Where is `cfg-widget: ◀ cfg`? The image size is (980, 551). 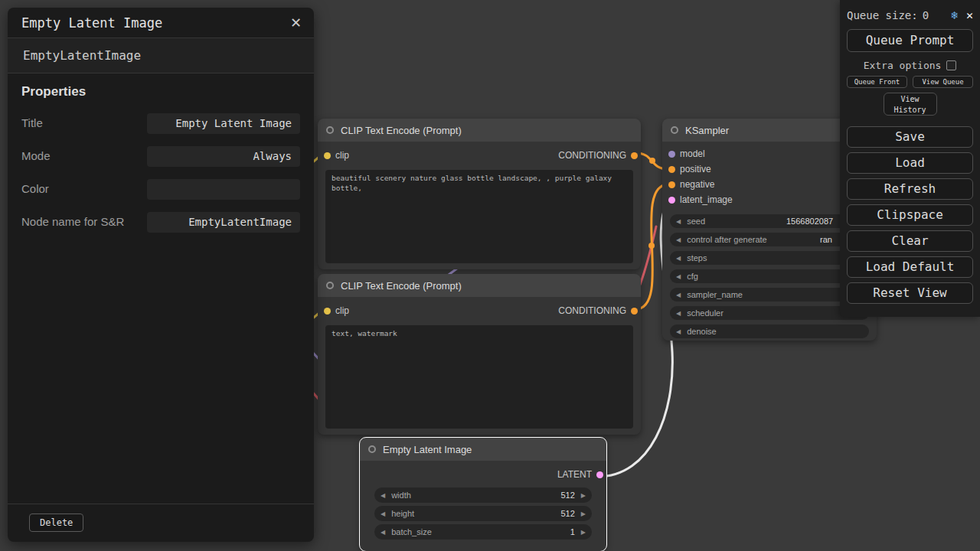
cfg-widget: ◀ cfg is located at coordinates (769, 276).